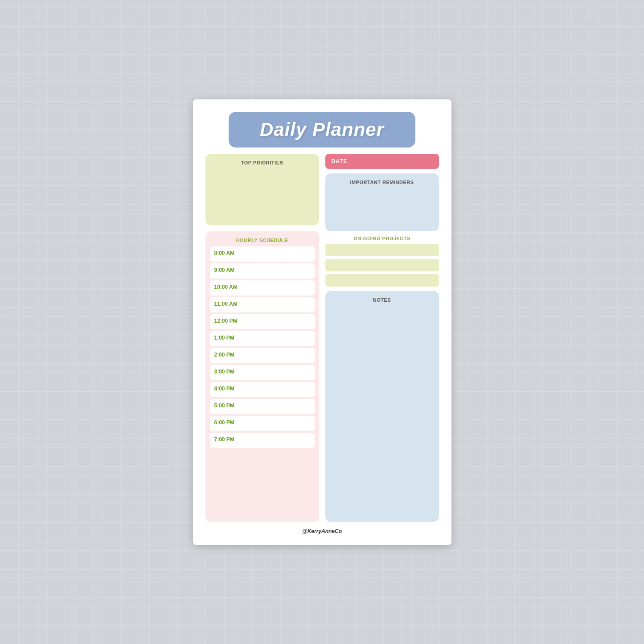 Image resolution: width=644 pixels, height=644 pixels. What do you see at coordinates (262, 347) in the screenshot?
I see `time-slots-list: 8:00 AM9:00 AM10:00 AM11:00 AM12:00 PM1:…` at bounding box center [262, 347].